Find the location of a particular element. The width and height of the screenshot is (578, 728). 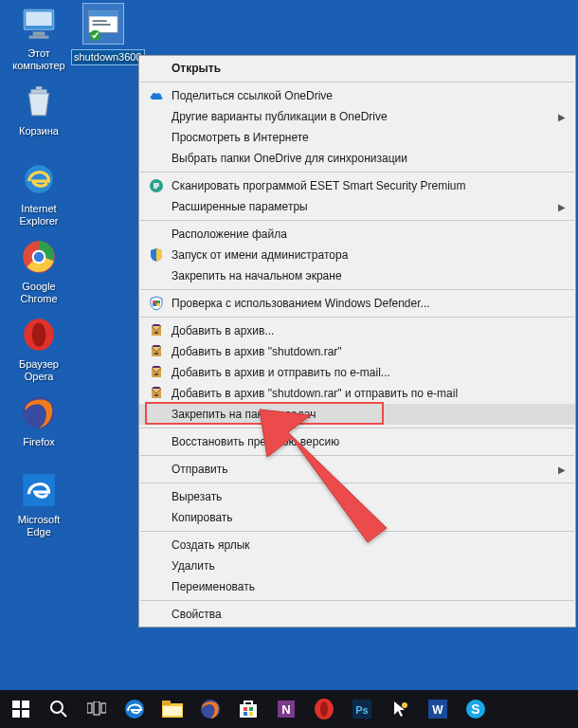

menu-item: Создать ярлык is located at coordinates (357, 545).